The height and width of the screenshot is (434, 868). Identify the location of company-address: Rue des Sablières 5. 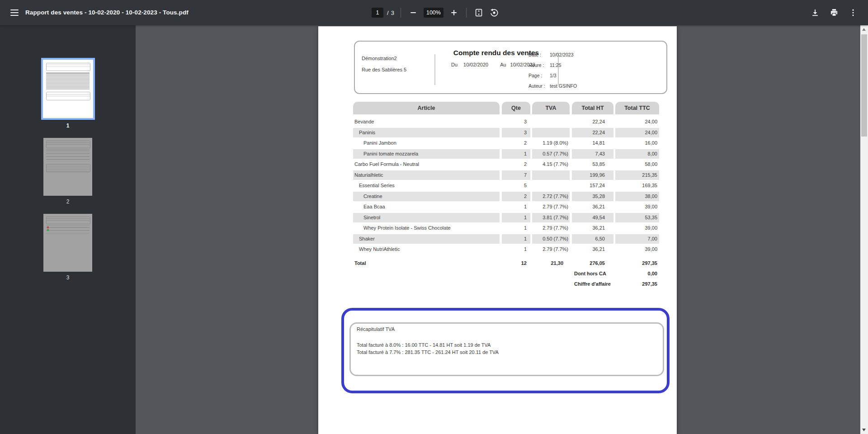
(384, 70).